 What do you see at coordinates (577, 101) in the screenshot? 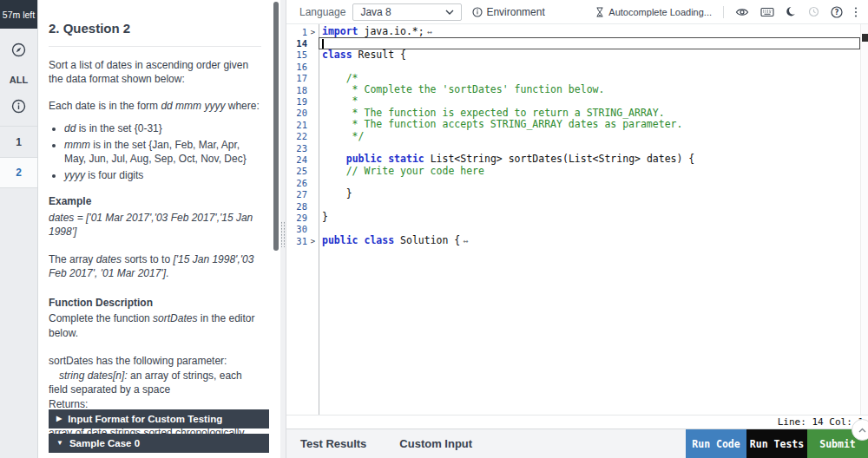
I see `code-line-19: 19 *` at bounding box center [577, 101].